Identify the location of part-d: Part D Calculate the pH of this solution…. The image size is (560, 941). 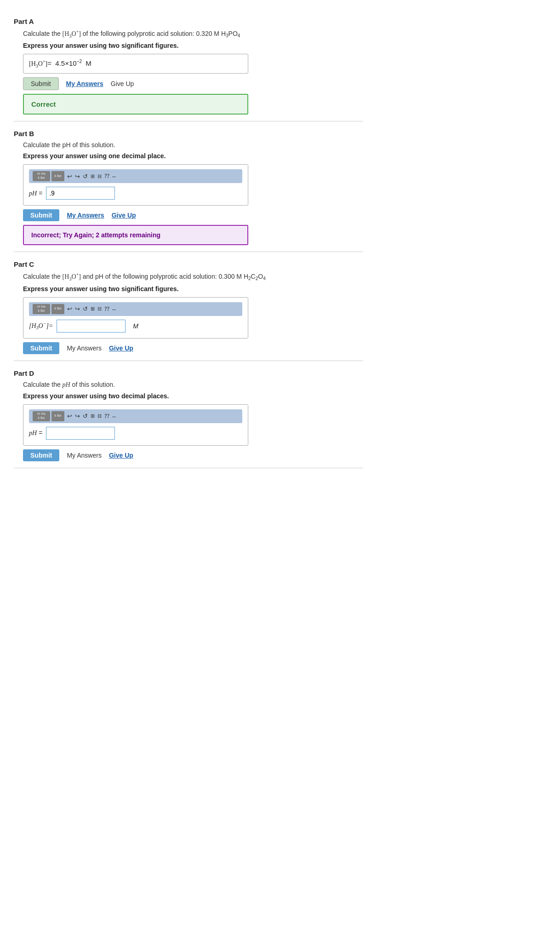
(189, 415).